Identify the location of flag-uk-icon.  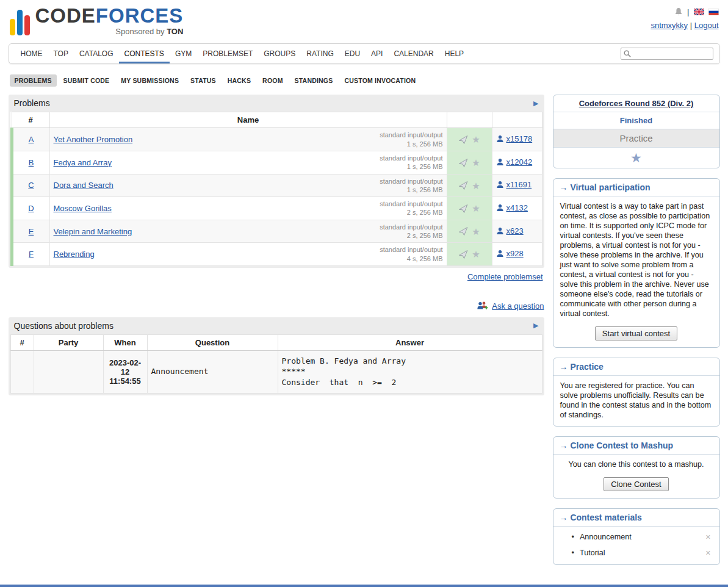
(699, 12).